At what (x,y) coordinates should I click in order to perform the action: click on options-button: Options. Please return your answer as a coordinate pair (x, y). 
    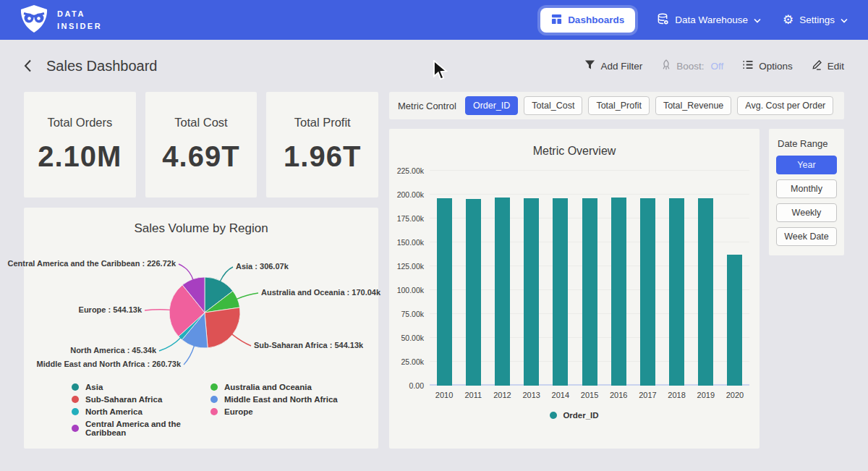
    Looking at the image, I should click on (767, 66).